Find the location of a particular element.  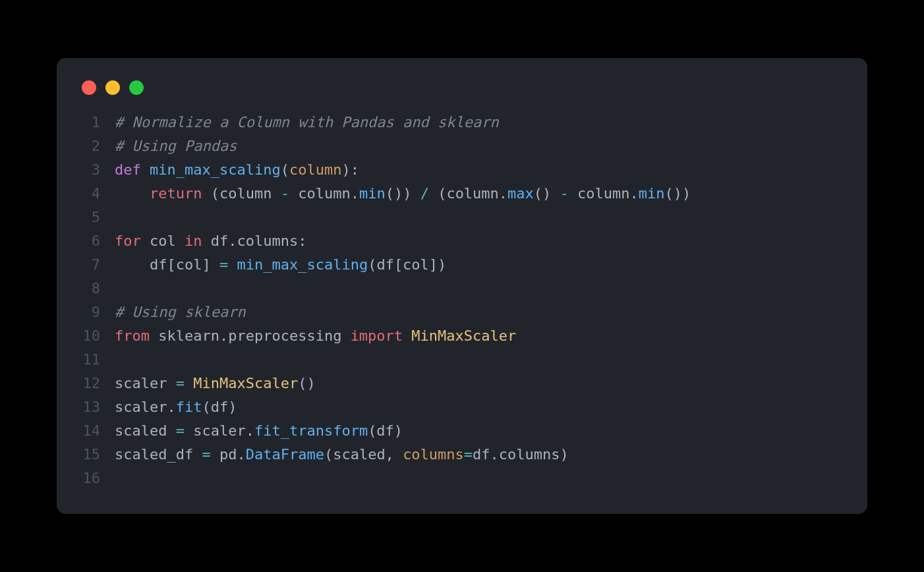

line-number: 10 is located at coordinates (95, 336).